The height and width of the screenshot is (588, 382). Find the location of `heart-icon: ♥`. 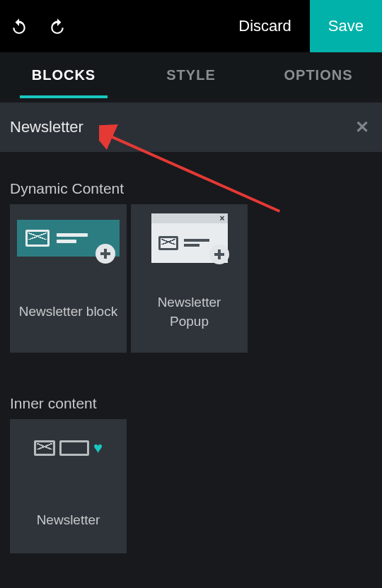

heart-icon: ♥ is located at coordinates (98, 448).